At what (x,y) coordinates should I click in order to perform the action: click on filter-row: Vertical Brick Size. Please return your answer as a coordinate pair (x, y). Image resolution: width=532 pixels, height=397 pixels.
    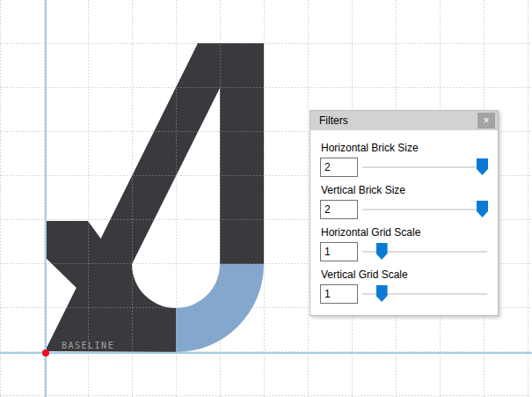
    Looking at the image, I should click on (404, 202).